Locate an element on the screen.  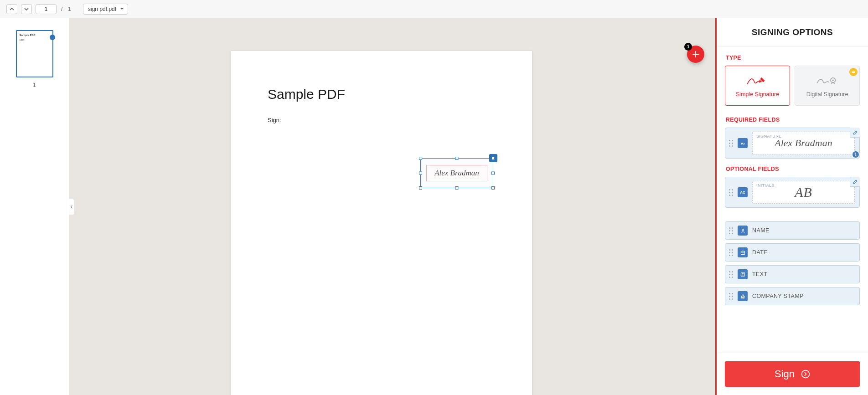
field-name: NAME is located at coordinates (792, 231).